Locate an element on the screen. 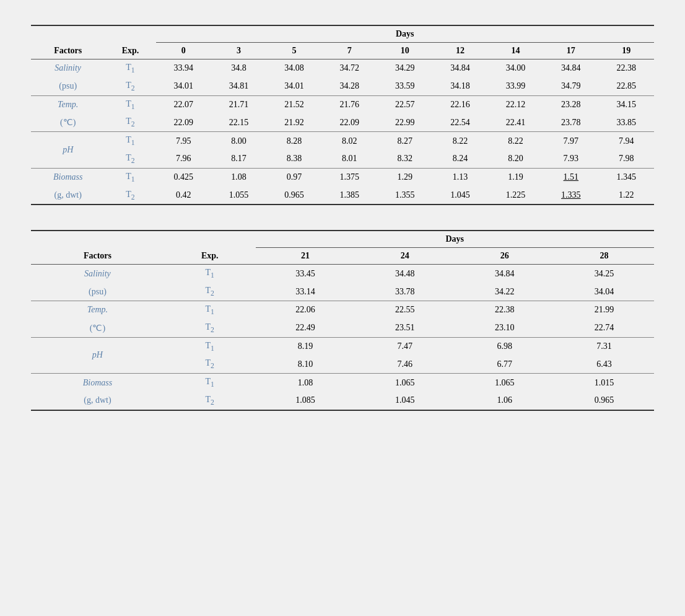  exp-t2-3: T2 is located at coordinates (210, 401).